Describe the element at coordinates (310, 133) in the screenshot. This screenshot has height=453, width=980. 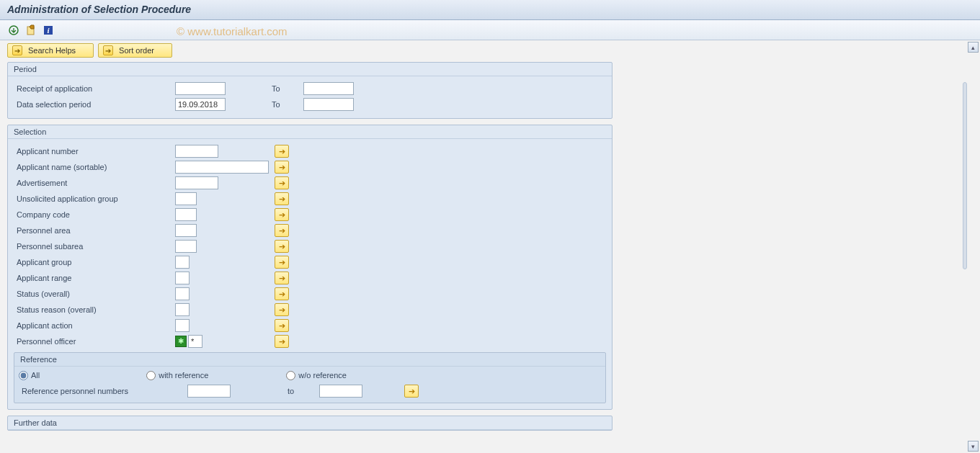
I see `selection-group-title: Selection` at that location.